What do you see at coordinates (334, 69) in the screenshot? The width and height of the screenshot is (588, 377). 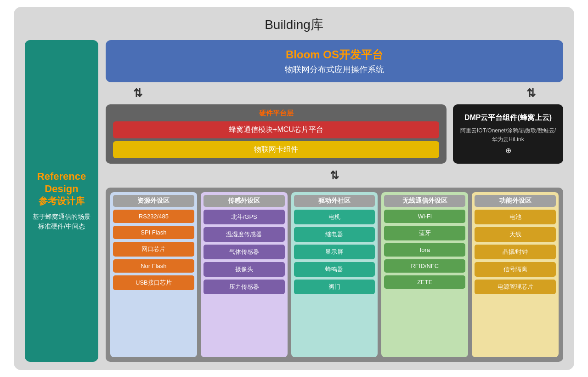 I see `bloom-os-subtitle: 物联网分布式应用操作系统` at bounding box center [334, 69].